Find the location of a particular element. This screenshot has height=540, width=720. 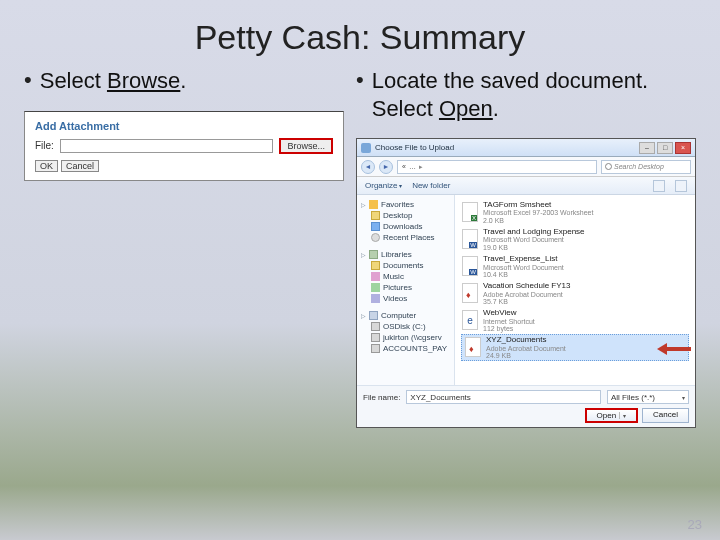

file-row: TAGForm SmsheetMicrosoft Excel 97-2003 W… is located at coordinates (575, 212).